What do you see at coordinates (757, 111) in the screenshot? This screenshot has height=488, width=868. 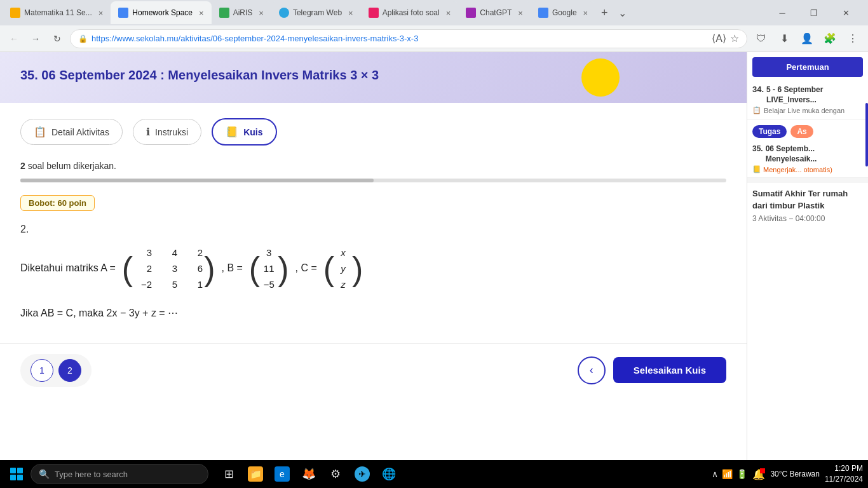 I see `belajar-icon: 📋` at bounding box center [757, 111].